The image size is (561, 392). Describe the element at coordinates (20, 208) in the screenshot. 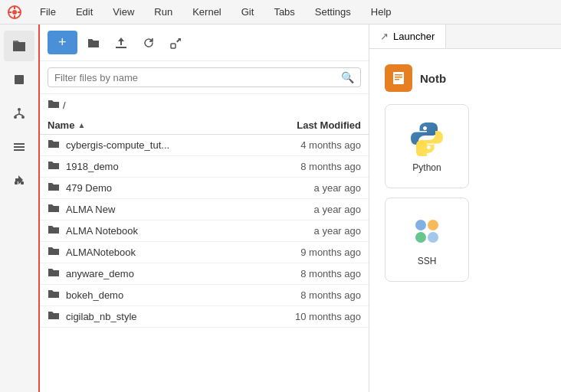

I see `icon-sidebar` at that location.